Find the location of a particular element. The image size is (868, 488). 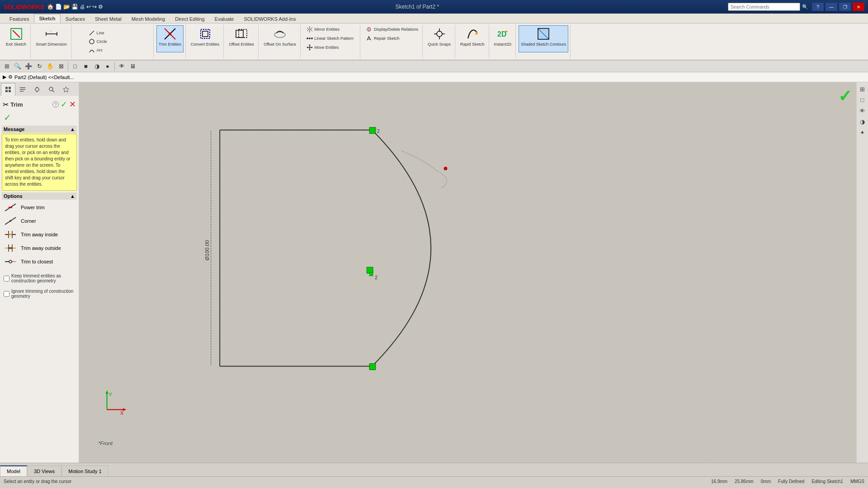

quick-access-new: 📄 is located at coordinates (59, 7).